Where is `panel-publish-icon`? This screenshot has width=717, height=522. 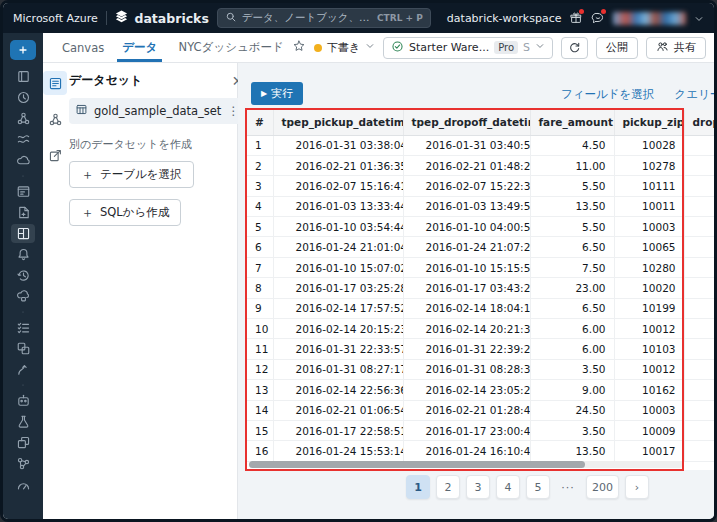
panel-publish-icon is located at coordinates (55, 155).